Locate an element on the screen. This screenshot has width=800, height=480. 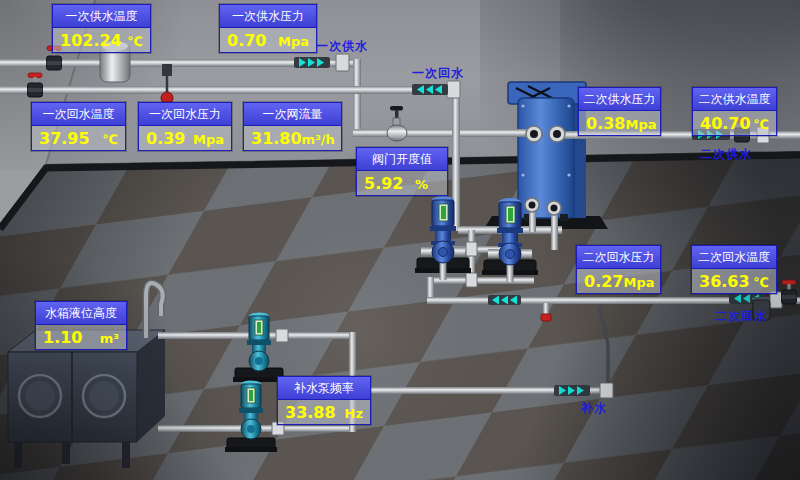
gauge-value: 102.24 is located at coordinates (91, 40).